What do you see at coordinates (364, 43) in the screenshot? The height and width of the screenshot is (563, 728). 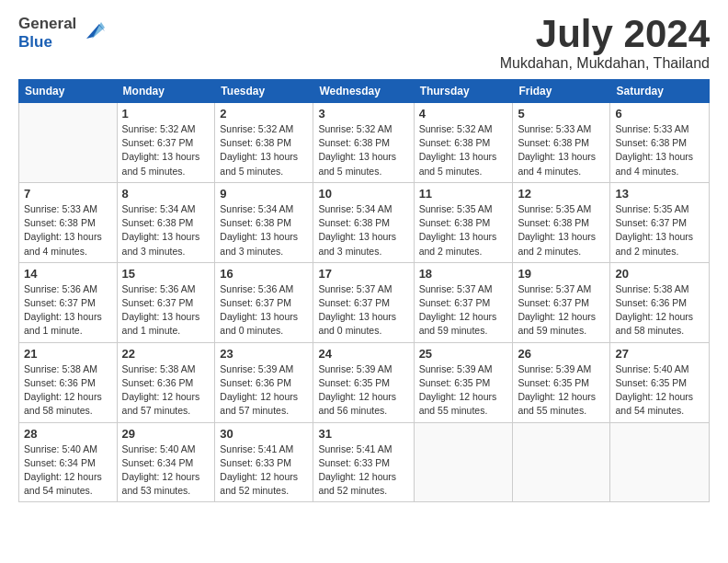 I see `header: General Blue July 2024 Mukdahan, Mukdaha…` at bounding box center [364, 43].